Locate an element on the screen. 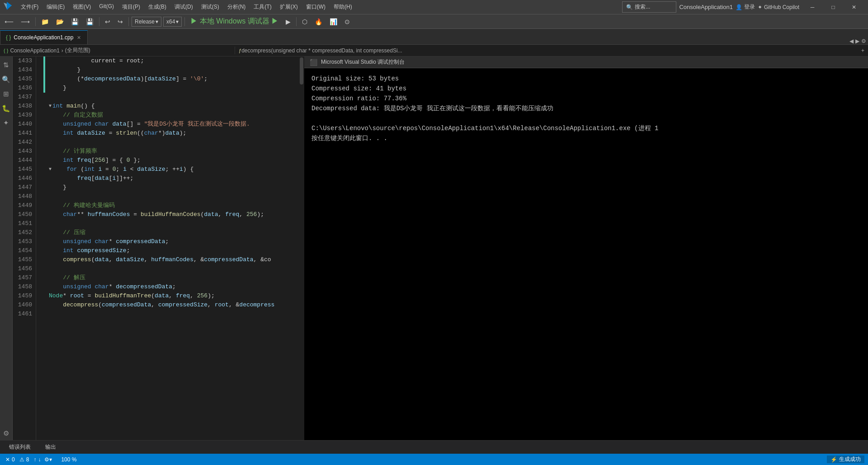  save-all-button: 💾 is located at coordinates (90, 22).